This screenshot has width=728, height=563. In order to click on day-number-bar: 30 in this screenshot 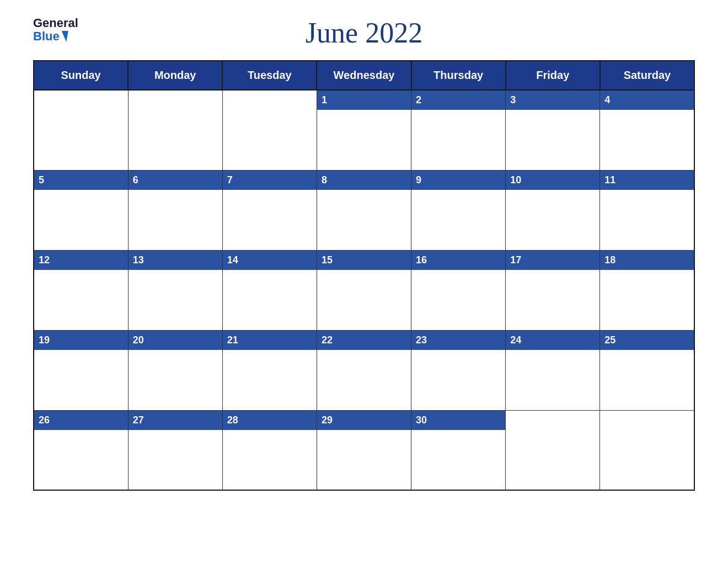, I will do `click(458, 421)`.